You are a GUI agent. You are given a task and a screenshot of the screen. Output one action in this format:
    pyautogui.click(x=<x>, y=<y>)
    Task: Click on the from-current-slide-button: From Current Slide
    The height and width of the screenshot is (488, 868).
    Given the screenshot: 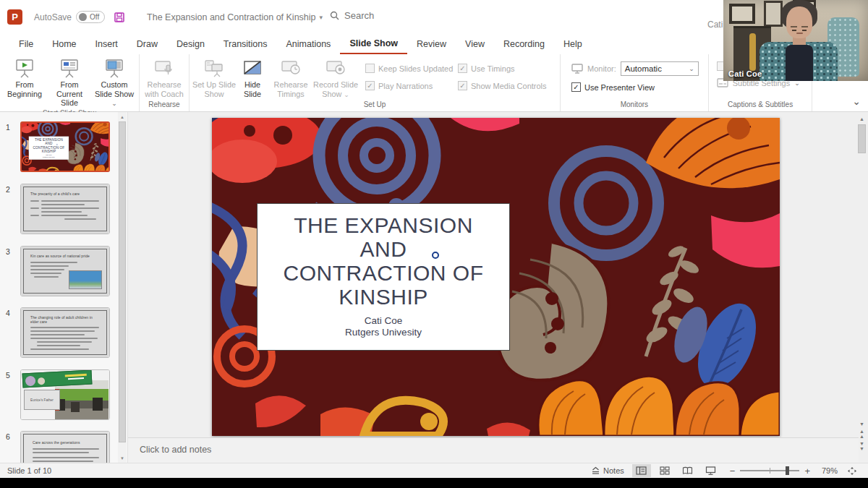 What is the action you would take?
    pyautogui.click(x=69, y=81)
    